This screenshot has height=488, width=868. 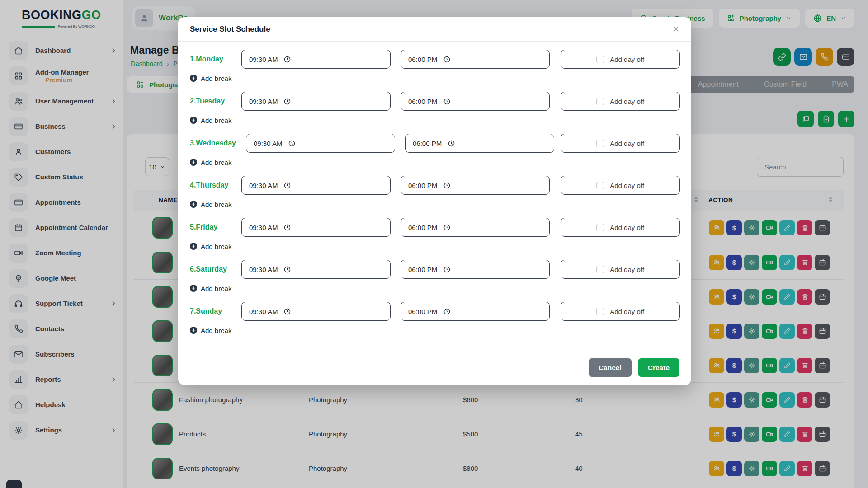 I want to click on day-section: 4.Thursday 09:30 AM 06:00 PM Add, so click(x=435, y=195).